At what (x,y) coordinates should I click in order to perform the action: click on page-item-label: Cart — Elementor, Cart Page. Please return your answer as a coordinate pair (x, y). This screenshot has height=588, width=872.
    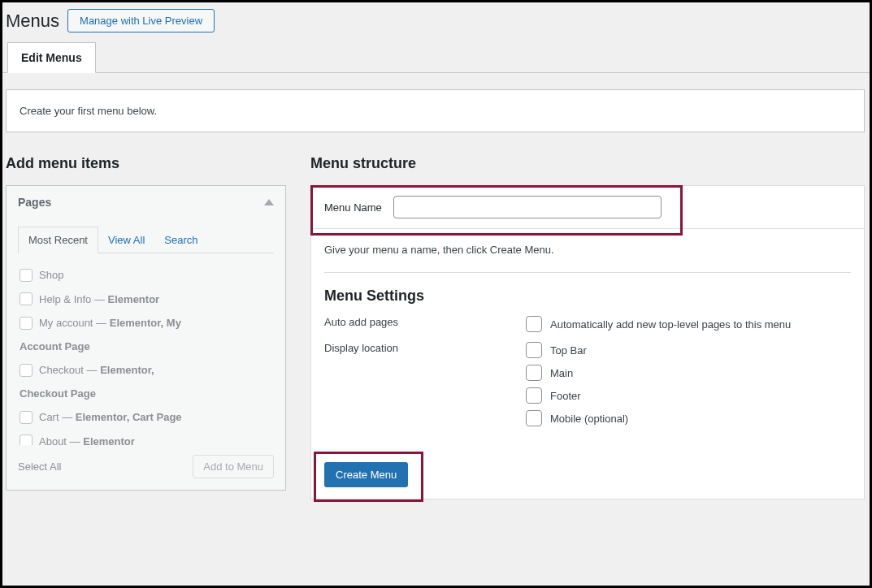
    Looking at the image, I should click on (111, 417).